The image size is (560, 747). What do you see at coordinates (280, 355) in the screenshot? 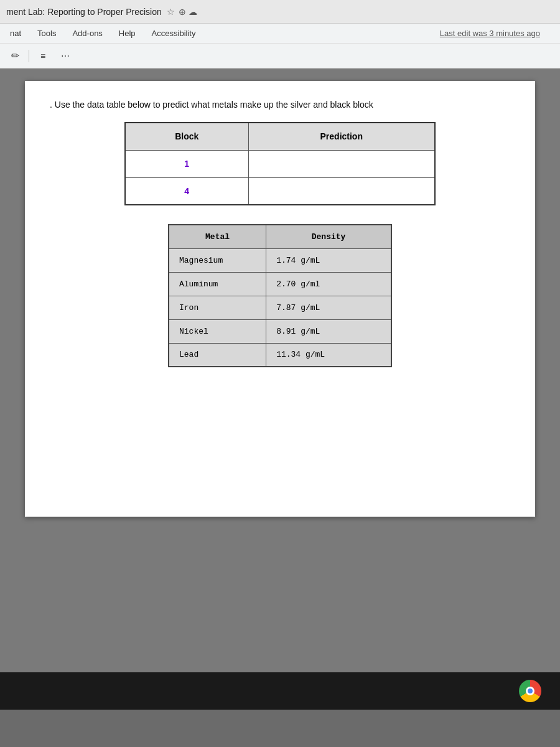
I see `metal-table-row: Lead11.34 g/mL` at bounding box center [280, 355].